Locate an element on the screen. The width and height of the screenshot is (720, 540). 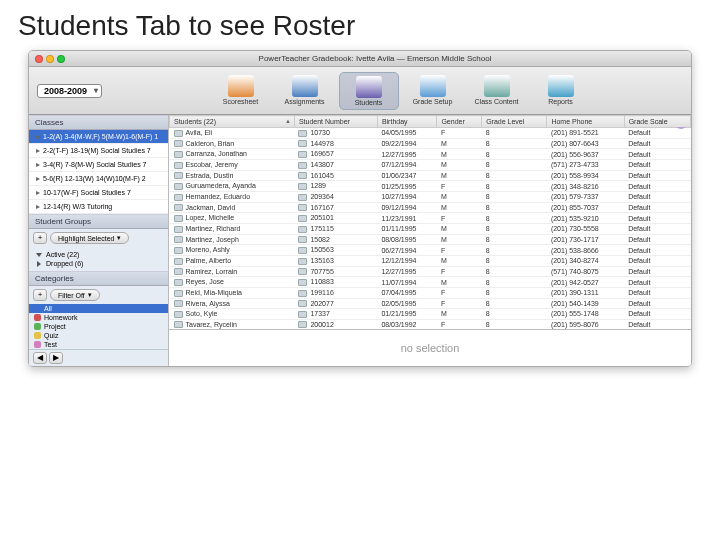
table-row: Hernandez, Eduardo20936410/27/1994M8(201… is located at coordinates (430, 196).